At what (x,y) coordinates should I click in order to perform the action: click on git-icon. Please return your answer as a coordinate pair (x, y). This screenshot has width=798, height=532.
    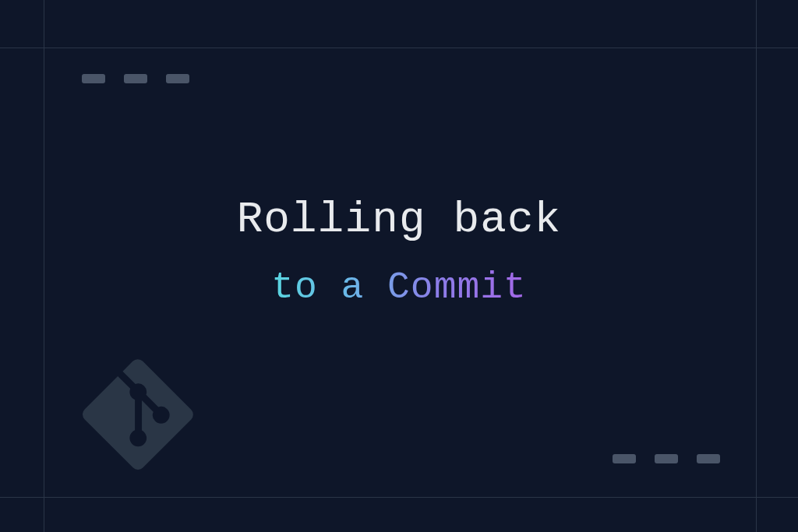
    Looking at the image, I should click on (138, 414).